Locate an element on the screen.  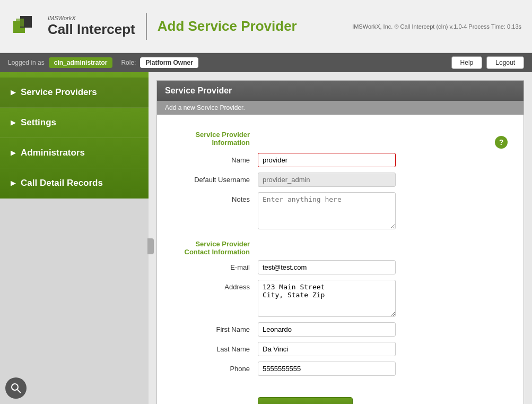
sidebar-item-administrators: ▶ Administrators is located at coordinates (74, 153).